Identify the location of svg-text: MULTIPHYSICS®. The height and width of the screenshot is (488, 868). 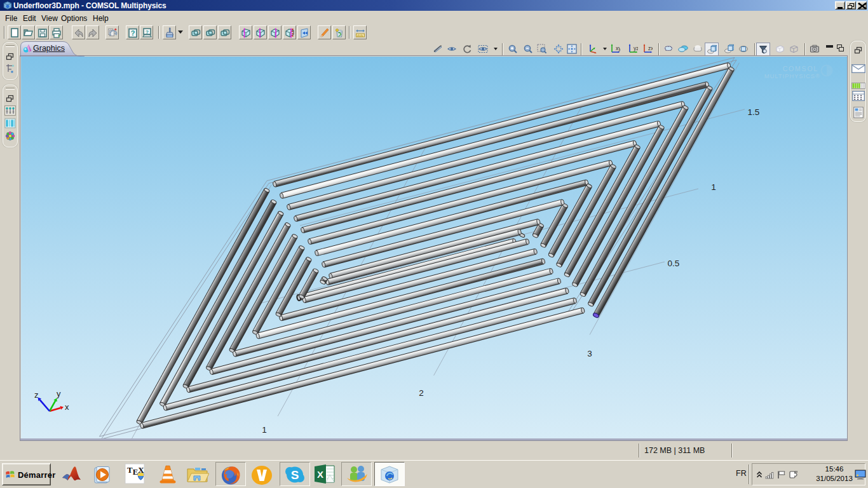
(792, 76).